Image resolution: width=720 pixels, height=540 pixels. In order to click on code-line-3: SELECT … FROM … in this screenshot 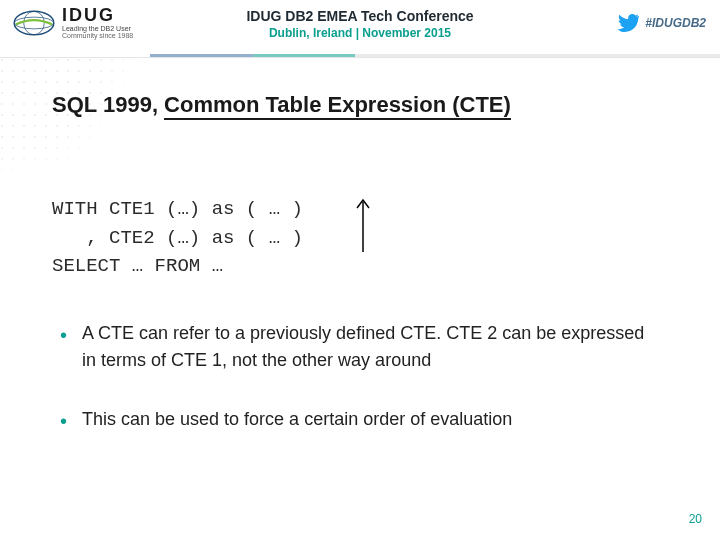, I will do `click(138, 266)`.